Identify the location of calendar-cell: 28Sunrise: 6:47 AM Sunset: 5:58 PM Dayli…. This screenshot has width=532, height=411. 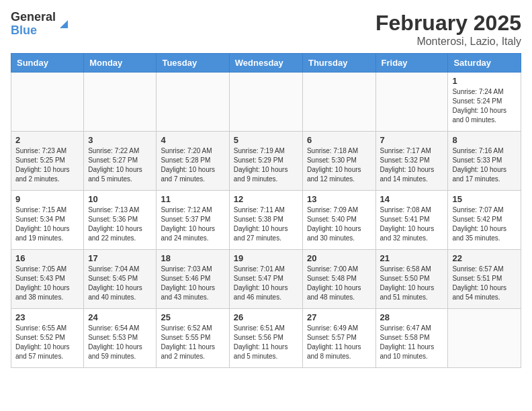
(412, 338).